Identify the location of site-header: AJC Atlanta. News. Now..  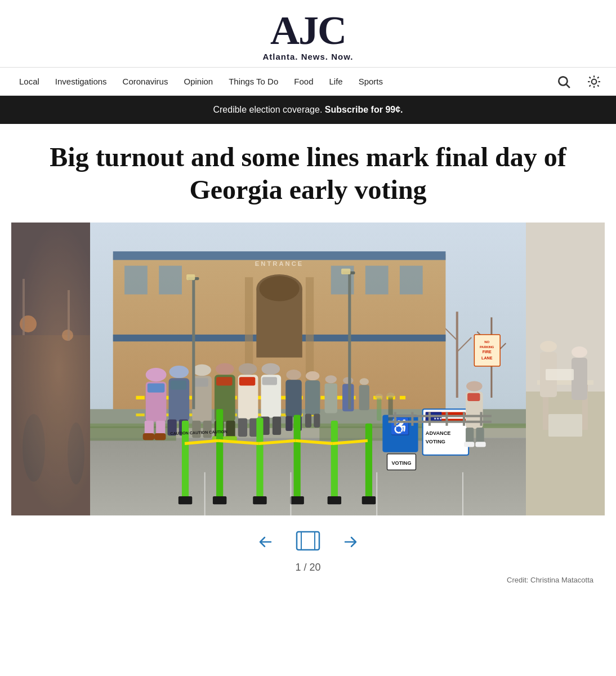
(308, 34).